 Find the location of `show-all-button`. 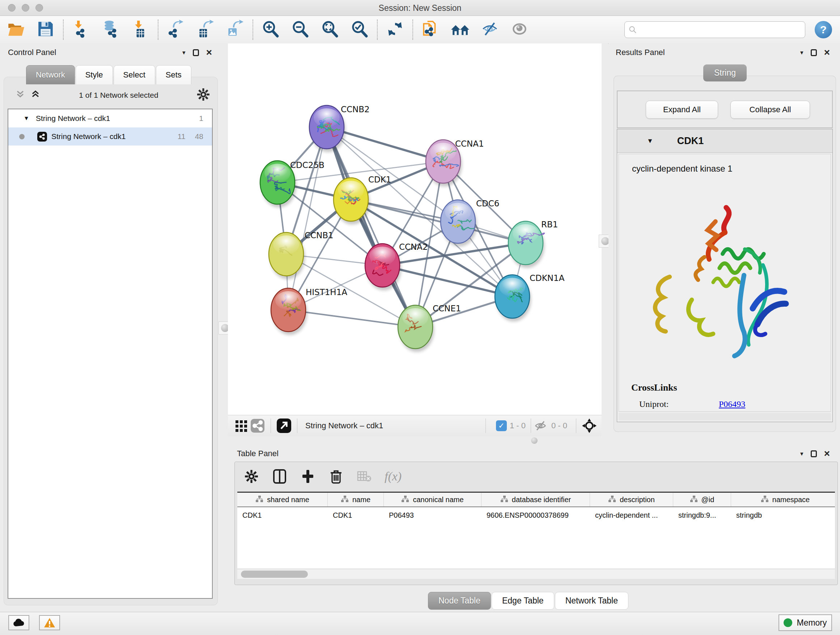

show-all-button is located at coordinates (519, 30).